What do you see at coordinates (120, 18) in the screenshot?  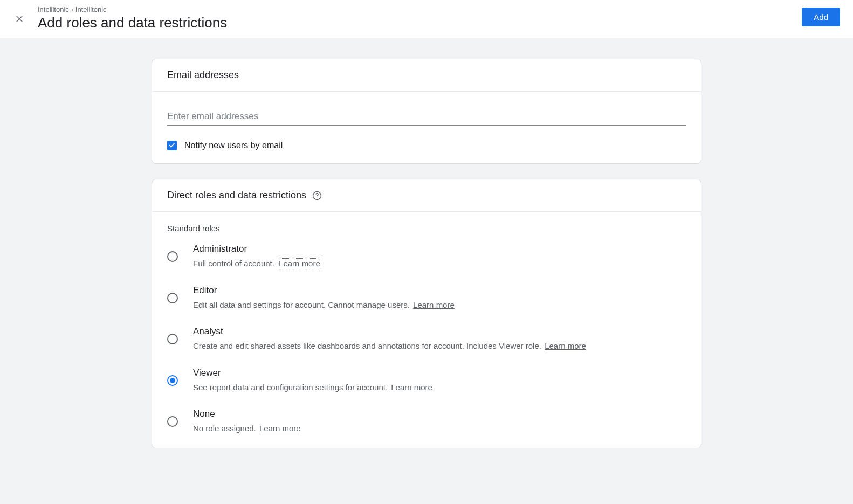 I see `header-left: Intellitonic › Intellitonic Add roles an…` at bounding box center [120, 18].